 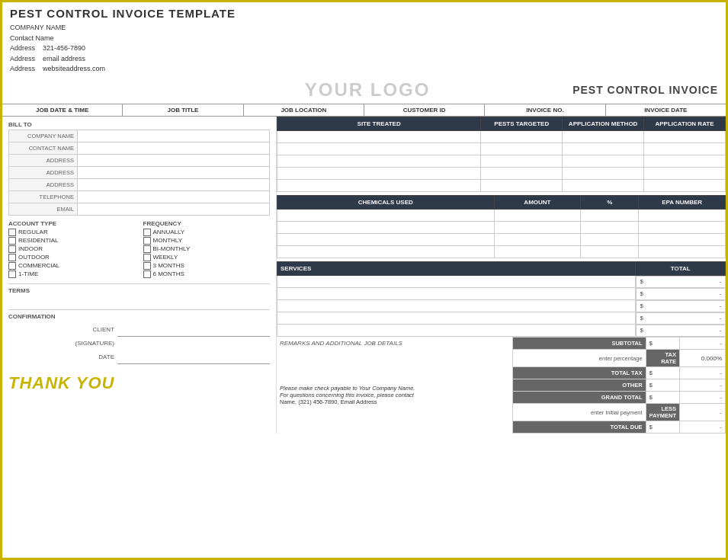 I want to click on checkbox-bimonthly-box, so click(x=147, y=249).